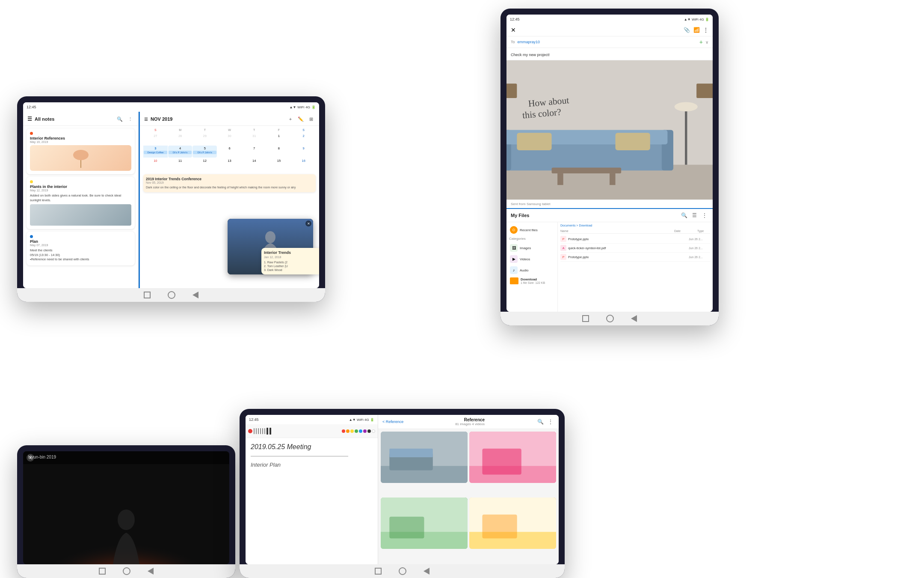 Image resolution: width=924 pixels, height=578 pixels. What do you see at coordinates (701, 42) in the screenshot?
I see `email-add-recipient-icon: +` at bounding box center [701, 42].